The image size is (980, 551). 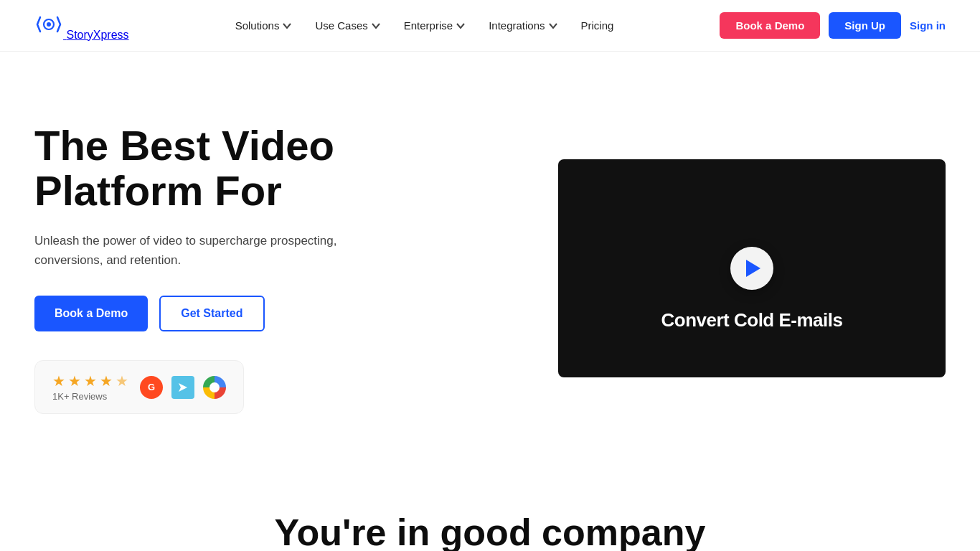 What do you see at coordinates (139, 387) in the screenshot?
I see `reviews-badge: ★ ★ ★ ★ ★ 1K+ Reviews G` at bounding box center [139, 387].